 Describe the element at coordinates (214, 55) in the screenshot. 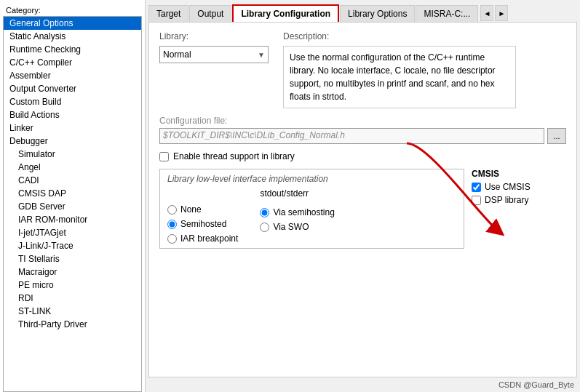

I see `library-dropdown: Normal ▼` at that location.